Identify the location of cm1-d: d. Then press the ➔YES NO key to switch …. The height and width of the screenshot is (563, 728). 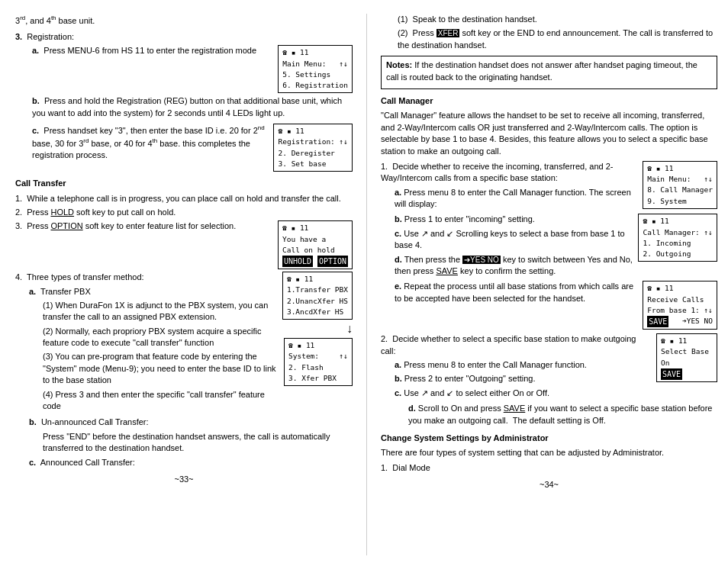
(514, 265).